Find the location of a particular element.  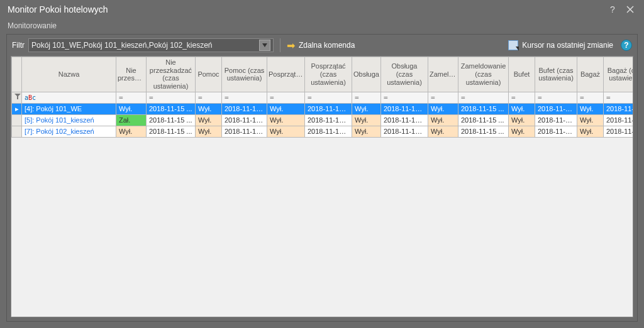

cell-name: [4]: Pokój 101_WE is located at coordinates (69, 109).